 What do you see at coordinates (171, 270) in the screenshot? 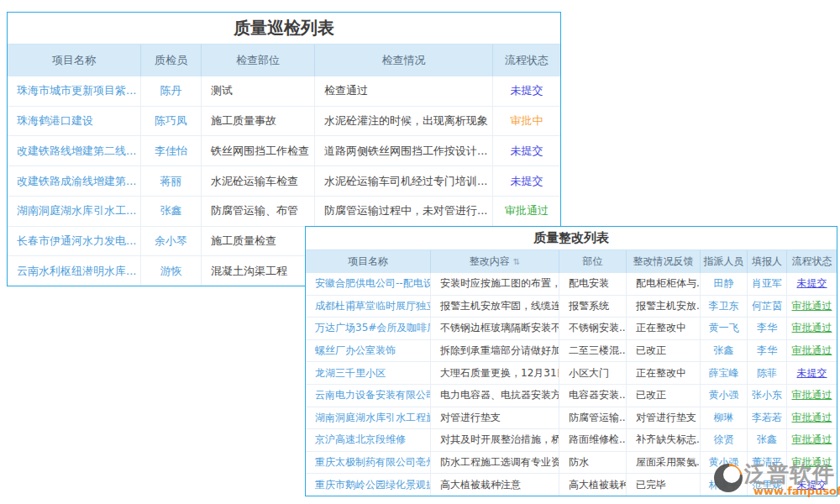
I see `inspector-name-link: 游恢` at bounding box center [171, 270].